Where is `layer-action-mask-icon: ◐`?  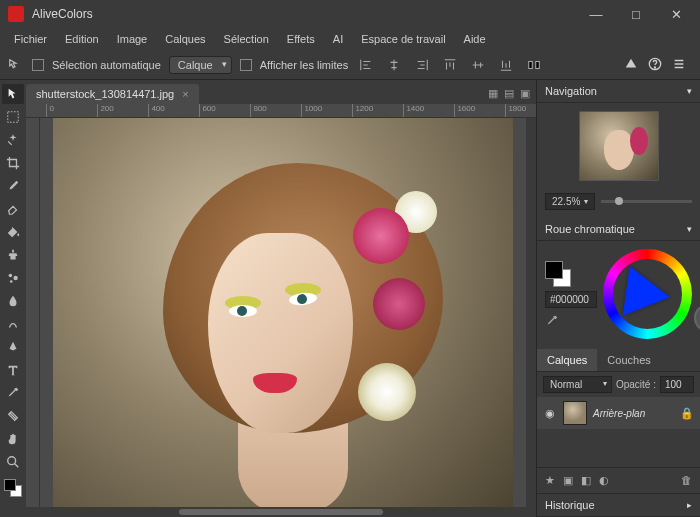 layer-action-mask-icon: ◐ is located at coordinates (604, 480).